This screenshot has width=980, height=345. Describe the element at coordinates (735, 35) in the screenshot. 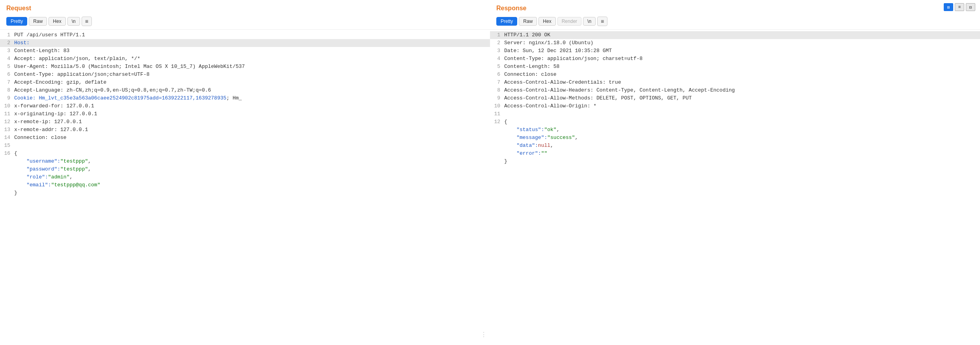

I see `response-line-1: 1 HTTP/1.1 200 OK` at that location.